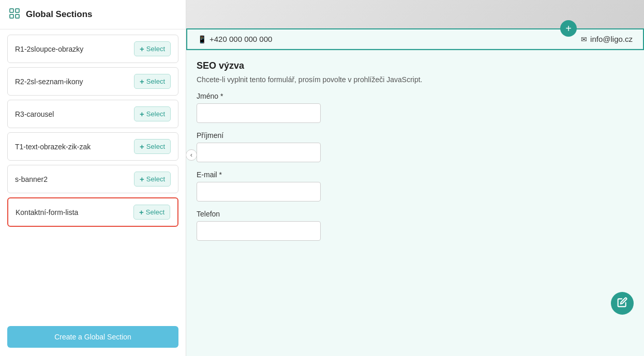  Describe the element at coordinates (611, 39) in the screenshot. I see `email-address: info@ligo.cz` at that location.